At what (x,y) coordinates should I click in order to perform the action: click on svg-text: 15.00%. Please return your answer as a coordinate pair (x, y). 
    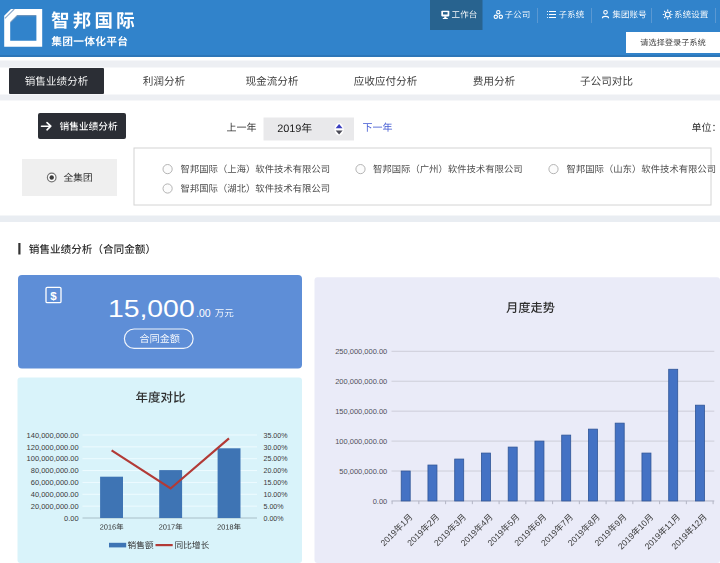
    Looking at the image, I should click on (276, 483).